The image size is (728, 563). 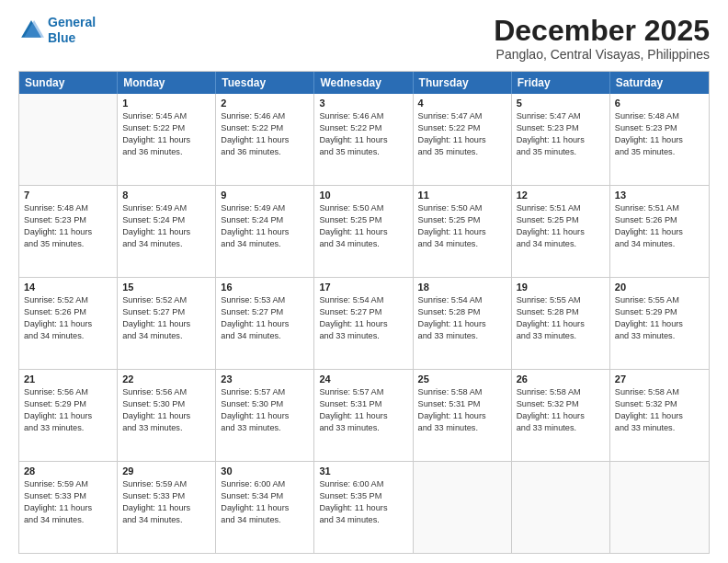 What do you see at coordinates (68, 287) in the screenshot?
I see `day-number: 14` at bounding box center [68, 287].